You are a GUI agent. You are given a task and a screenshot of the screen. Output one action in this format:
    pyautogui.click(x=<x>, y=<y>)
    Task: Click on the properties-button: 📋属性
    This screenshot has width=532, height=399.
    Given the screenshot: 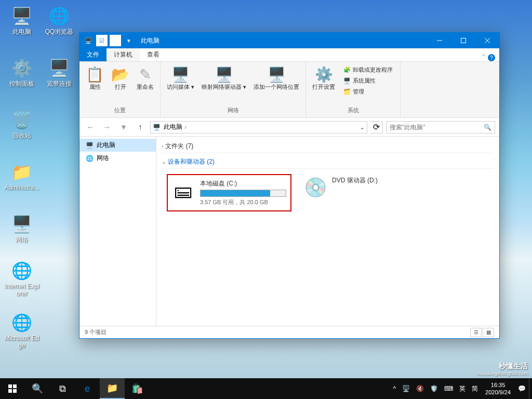 What is the action you would take?
    pyautogui.click(x=95, y=85)
    